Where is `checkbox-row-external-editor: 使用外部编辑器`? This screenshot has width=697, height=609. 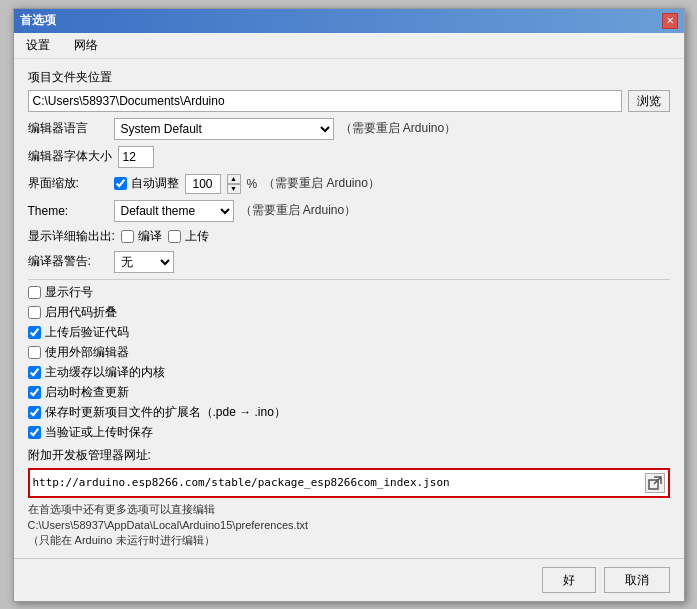
checkbox-row-external-editor: 使用外部编辑器 is located at coordinates (349, 352).